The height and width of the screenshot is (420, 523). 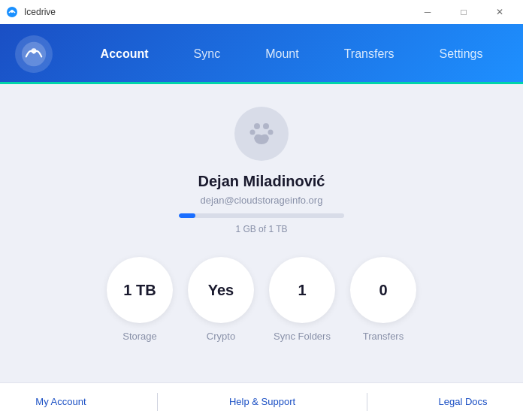 I want to click on stat-circle-transfers: 0, so click(x=383, y=290).